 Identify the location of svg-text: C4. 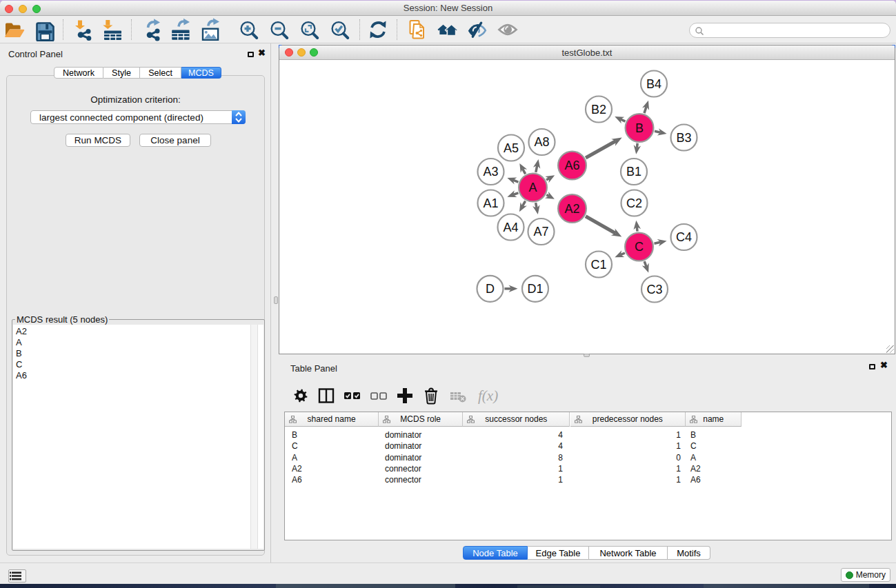
(684, 237).